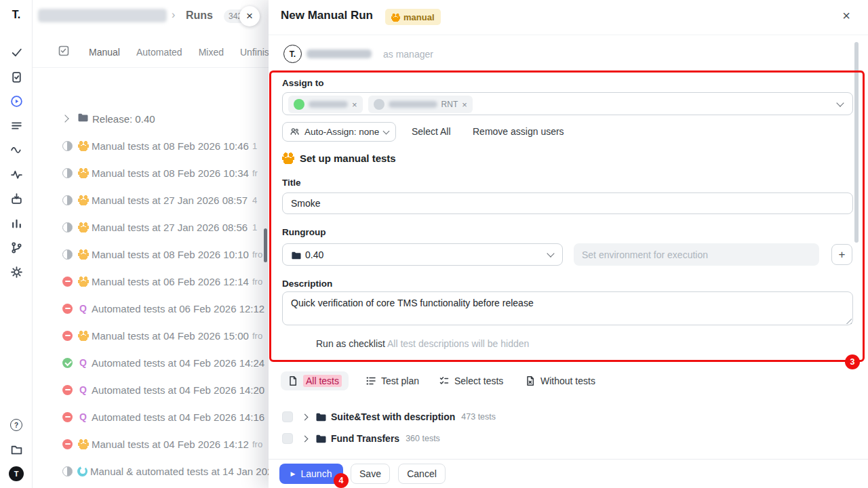 This screenshot has width=868, height=488. Describe the element at coordinates (16, 77) in the screenshot. I see `clipboard-check-icon` at that location.